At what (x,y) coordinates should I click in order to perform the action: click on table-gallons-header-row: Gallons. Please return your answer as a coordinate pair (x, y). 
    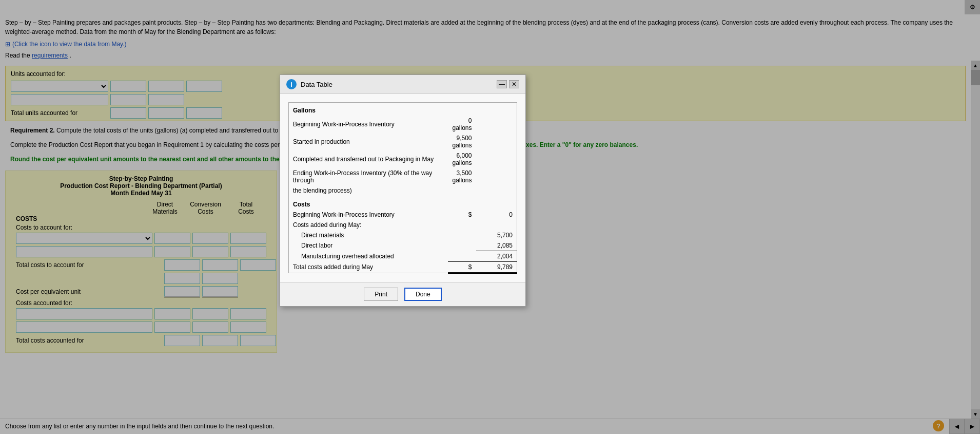
    Looking at the image, I should click on (403, 109).